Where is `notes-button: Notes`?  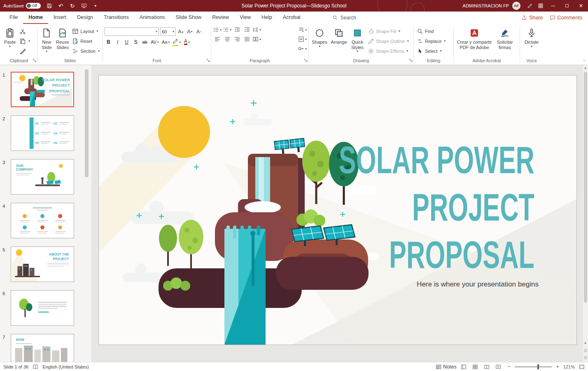 notes-button: Notes is located at coordinates (446, 367).